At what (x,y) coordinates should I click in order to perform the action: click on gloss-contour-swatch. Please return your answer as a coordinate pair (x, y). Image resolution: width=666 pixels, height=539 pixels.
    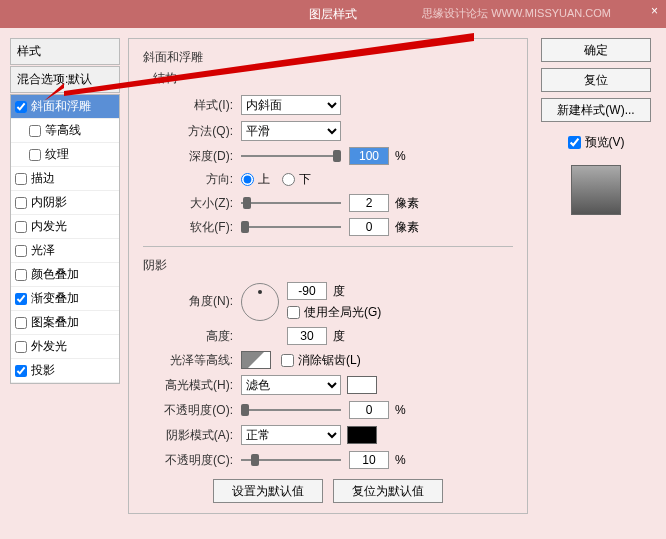
    Looking at the image, I should click on (256, 360).